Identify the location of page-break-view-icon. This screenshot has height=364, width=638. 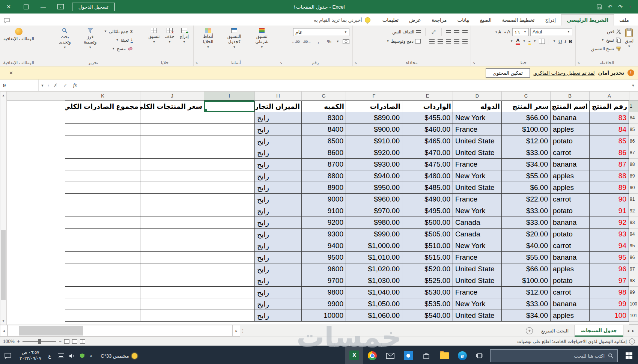
(83, 341).